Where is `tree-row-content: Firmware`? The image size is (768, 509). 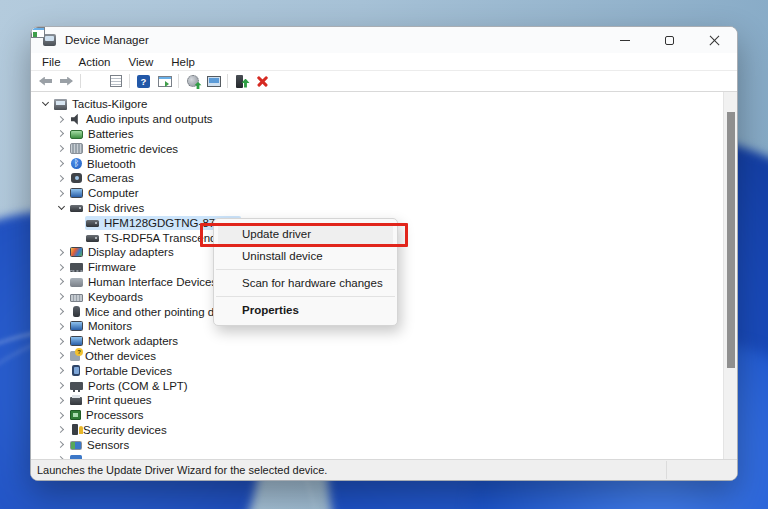
tree-row-content: Firmware is located at coordinates (104, 267).